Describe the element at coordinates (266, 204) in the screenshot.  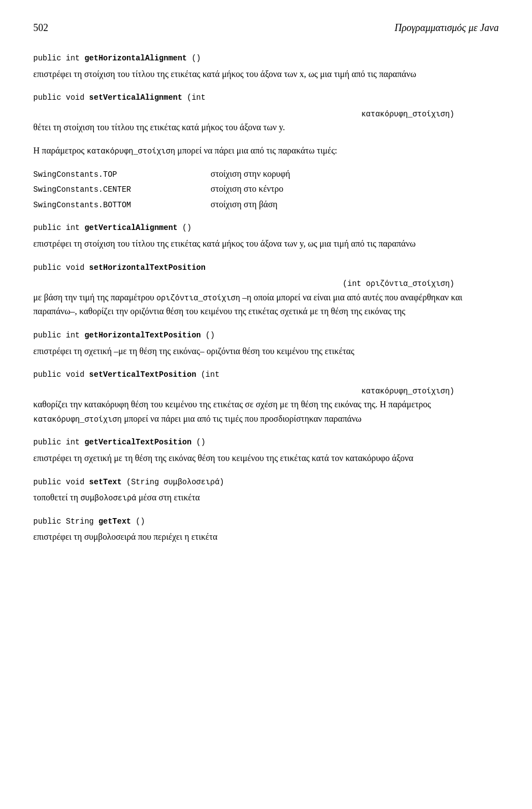
I see `table-row: SwingConstants.BOTTOM στοίχιση στη βάση` at that location.